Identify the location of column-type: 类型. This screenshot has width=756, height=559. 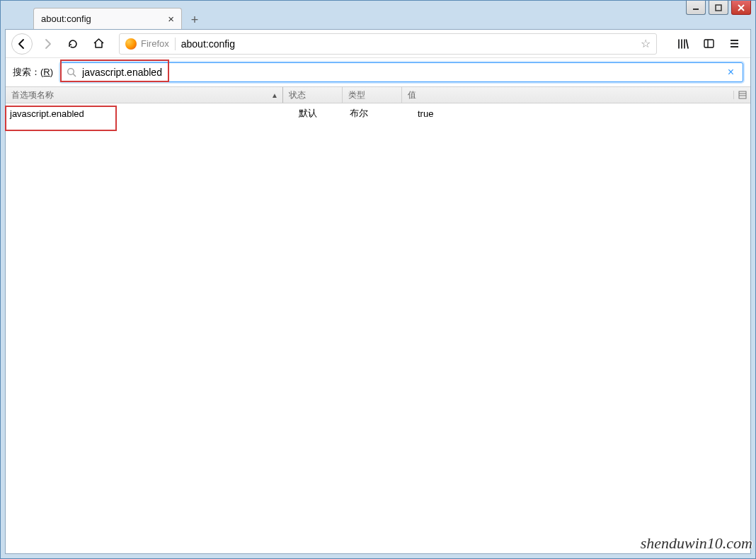
(372, 95).